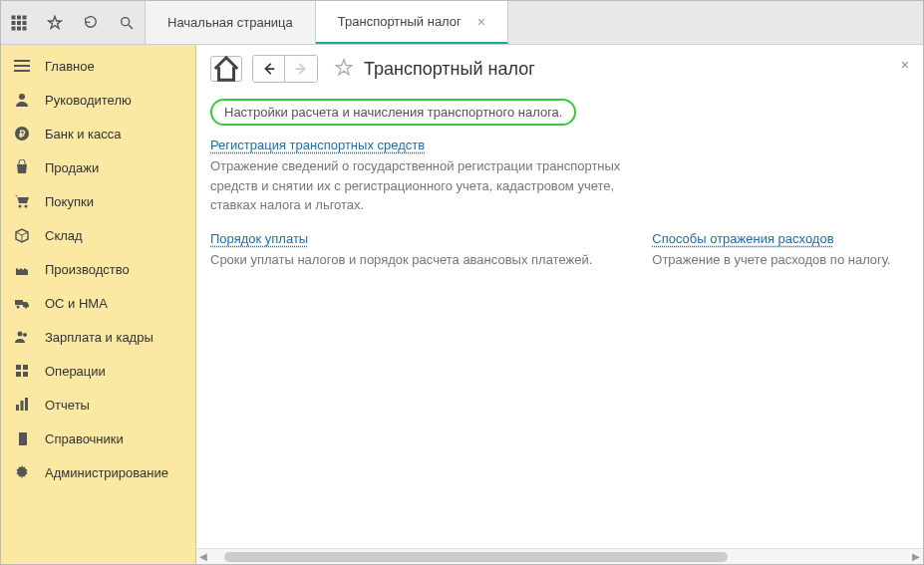 The height and width of the screenshot is (565, 924). Describe the element at coordinates (76, 303) in the screenshot. I see `sidebar-item-label: ОС и НМА` at that location.